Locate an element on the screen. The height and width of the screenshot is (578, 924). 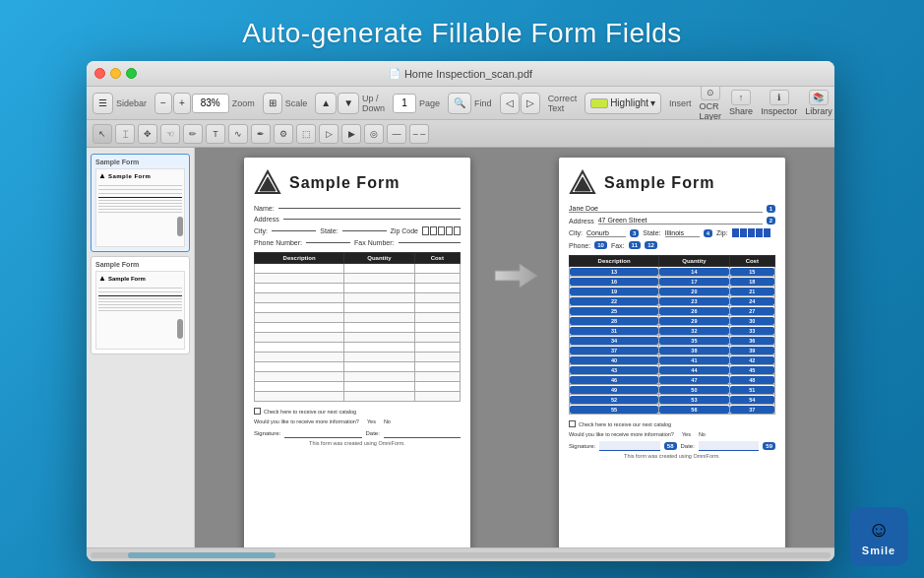
nav-fwd-button: ▷ is located at coordinates (530, 103).